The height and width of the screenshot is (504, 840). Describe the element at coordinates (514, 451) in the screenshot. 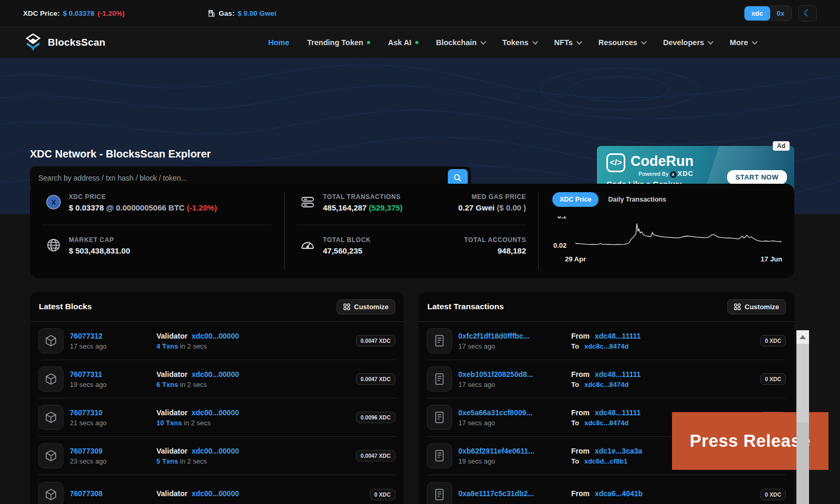

I see `tx-hash-link: 0xb62f2911ef4e0611...` at that location.